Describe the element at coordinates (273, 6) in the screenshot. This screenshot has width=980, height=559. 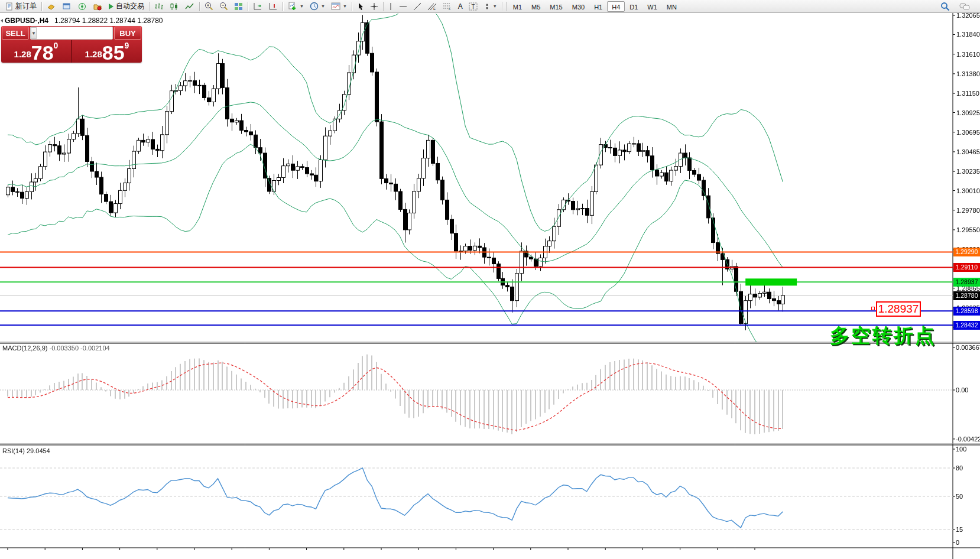
I see `chart-shift-icon` at that location.